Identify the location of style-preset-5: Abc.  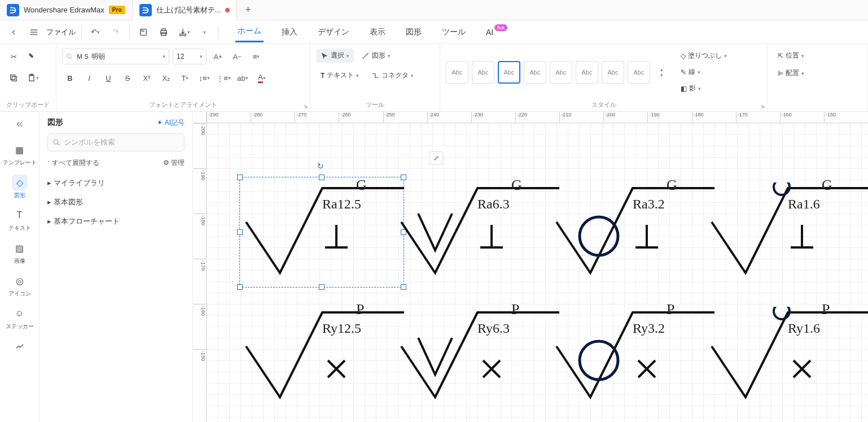
(561, 72).